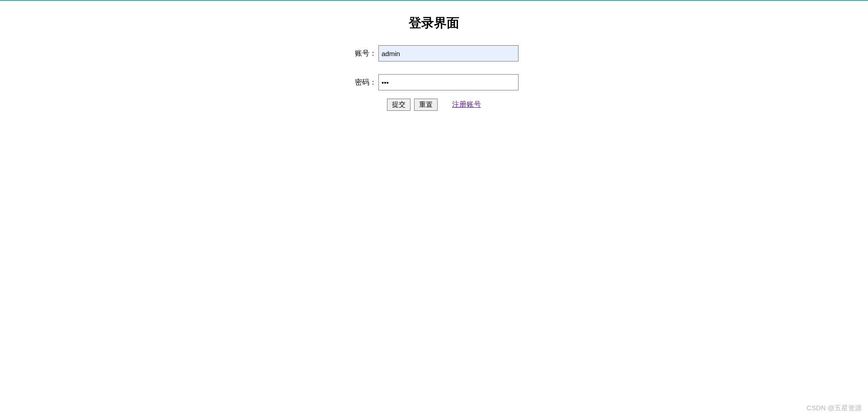 This screenshot has height=417, width=868. What do you see at coordinates (448, 82) in the screenshot?
I see `password-input` at bounding box center [448, 82].